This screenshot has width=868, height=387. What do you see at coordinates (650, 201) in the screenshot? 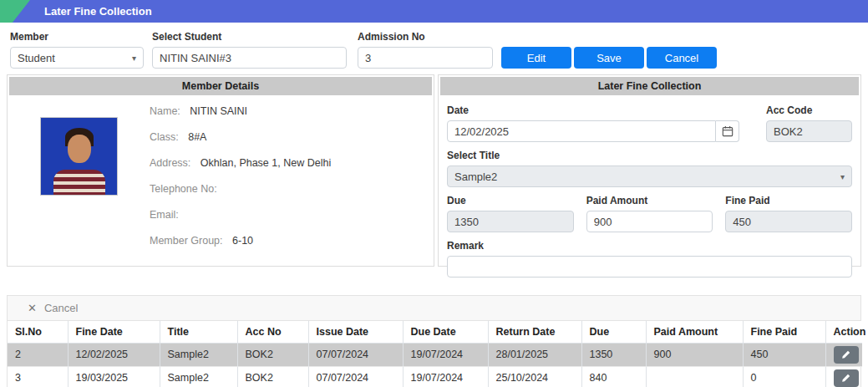
I see `paid-amount-label: Paid Amount` at bounding box center [650, 201].